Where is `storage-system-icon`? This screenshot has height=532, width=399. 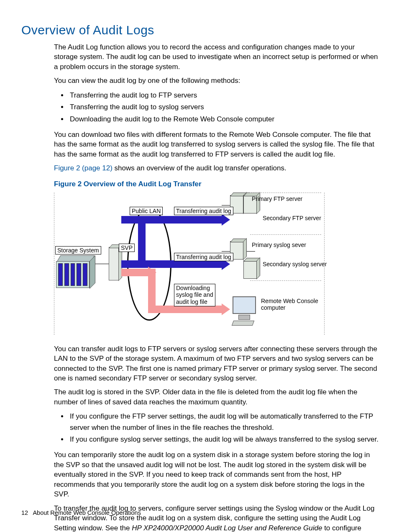
storage-system-icon is located at coordinates (75, 272).